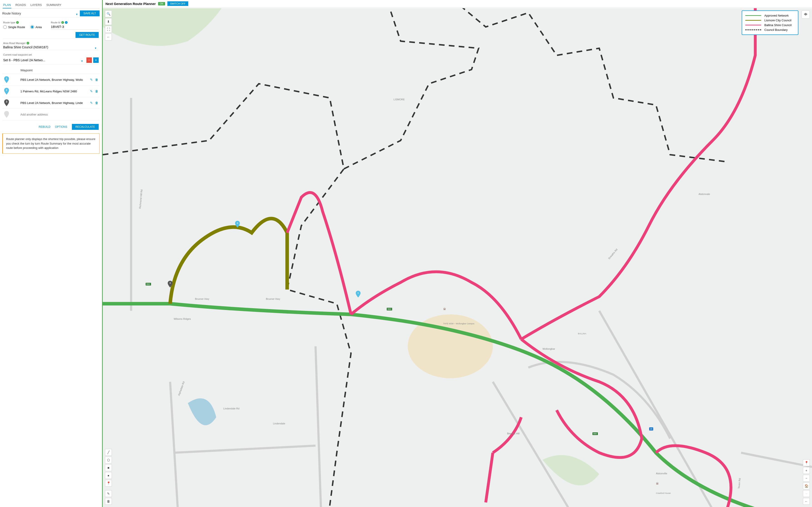 The height and width of the screenshot is (507, 812). What do you see at coordinates (7, 5) in the screenshot?
I see `tab-plan: PLAN` at bounding box center [7, 5].